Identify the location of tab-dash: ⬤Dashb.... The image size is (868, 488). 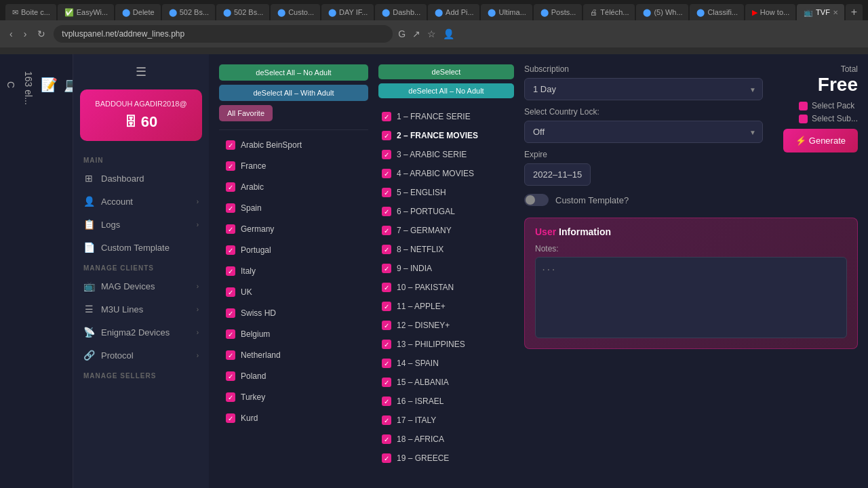
(401, 12).